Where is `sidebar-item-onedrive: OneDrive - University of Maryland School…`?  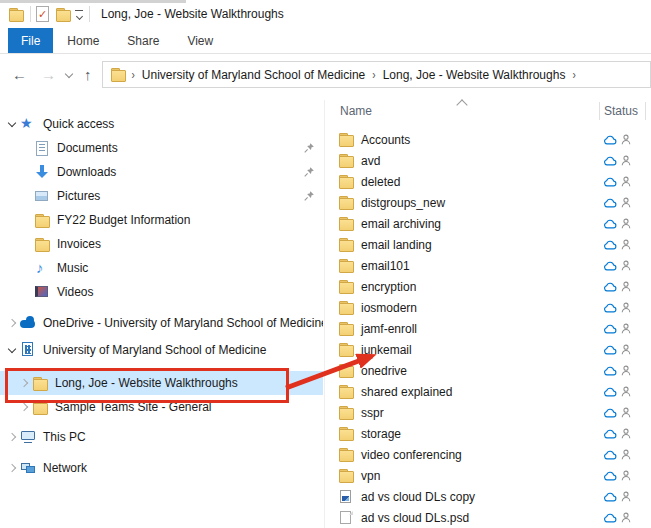 sidebar-item-onedrive: OneDrive - University of Maryland School… is located at coordinates (162, 323).